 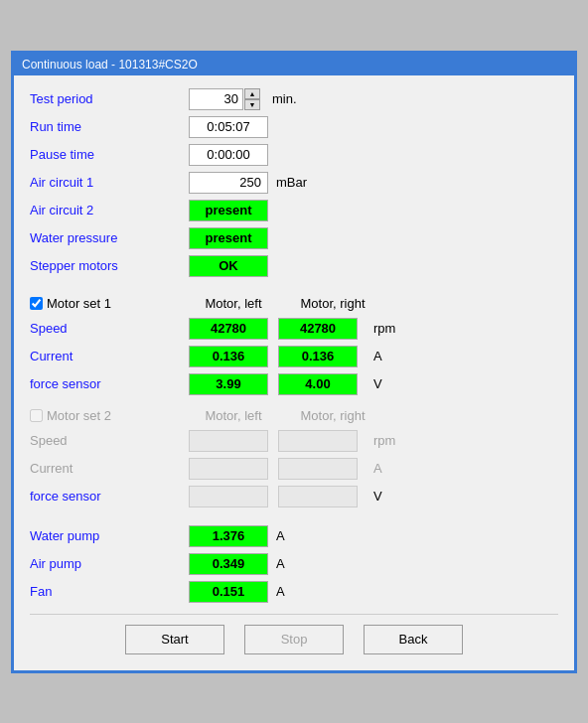 What do you see at coordinates (318, 441) in the screenshot?
I see `motor-set2-speed-right` at bounding box center [318, 441].